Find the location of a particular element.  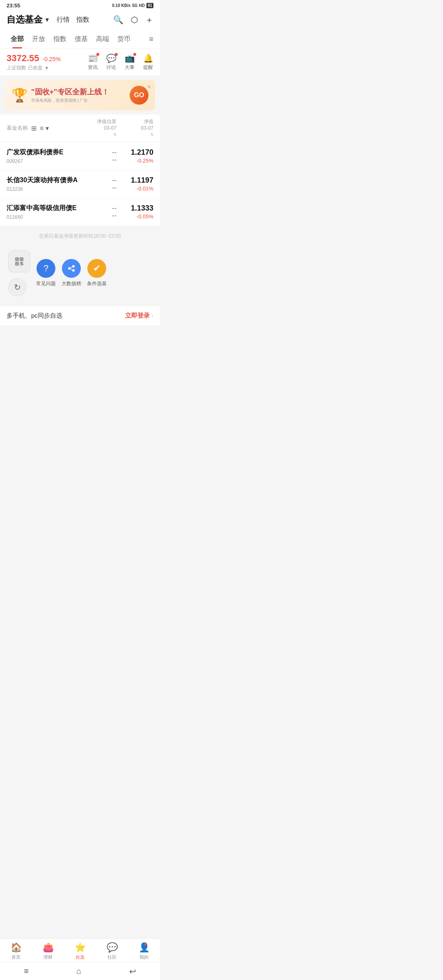

title-dropdown-arrow: ▼ is located at coordinates (47, 20).